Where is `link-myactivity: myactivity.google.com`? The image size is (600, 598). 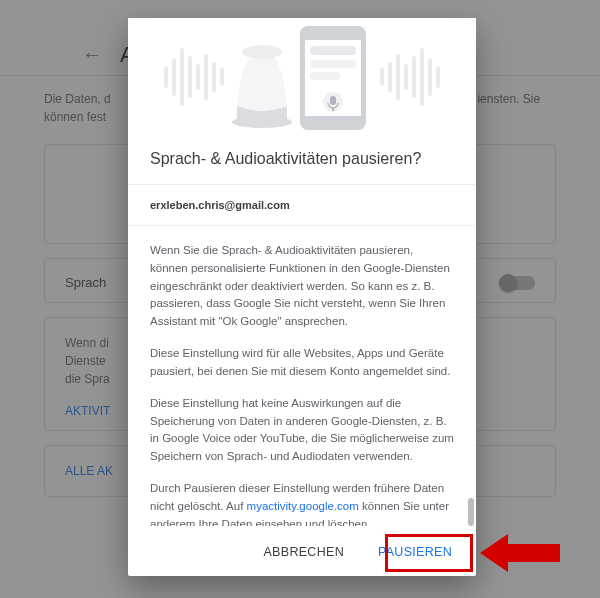 link-myactivity: myactivity.google.com is located at coordinates (303, 506).